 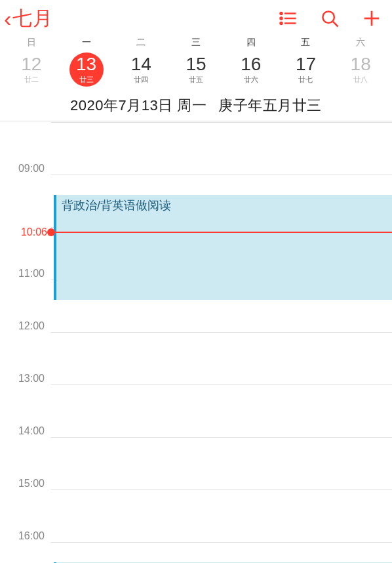 What do you see at coordinates (196, 175) in the screenshot?
I see `hour-row: 09:00` at bounding box center [196, 175].